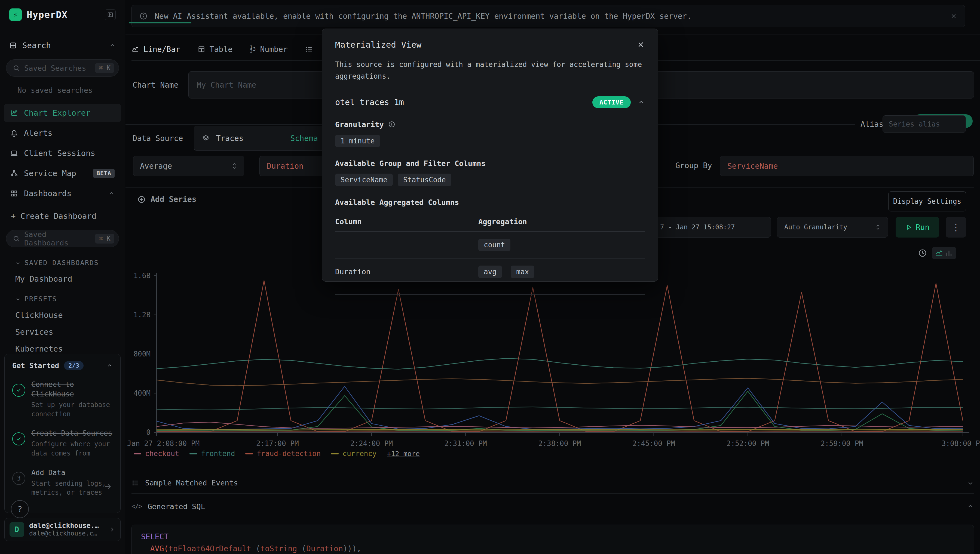 The height and width of the screenshot is (554, 980). I want to click on chart-tools, so click(937, 253).